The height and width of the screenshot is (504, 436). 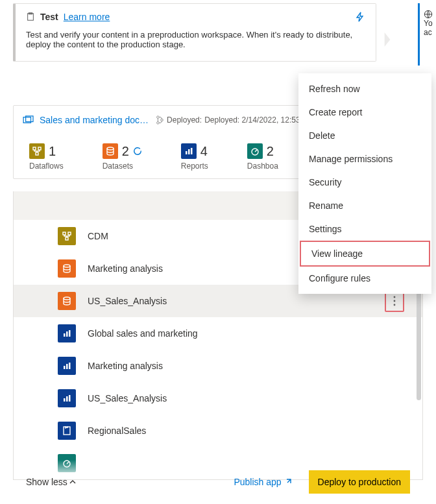 I want to click on menu-settings: Settings, so click(x=365, y=229).